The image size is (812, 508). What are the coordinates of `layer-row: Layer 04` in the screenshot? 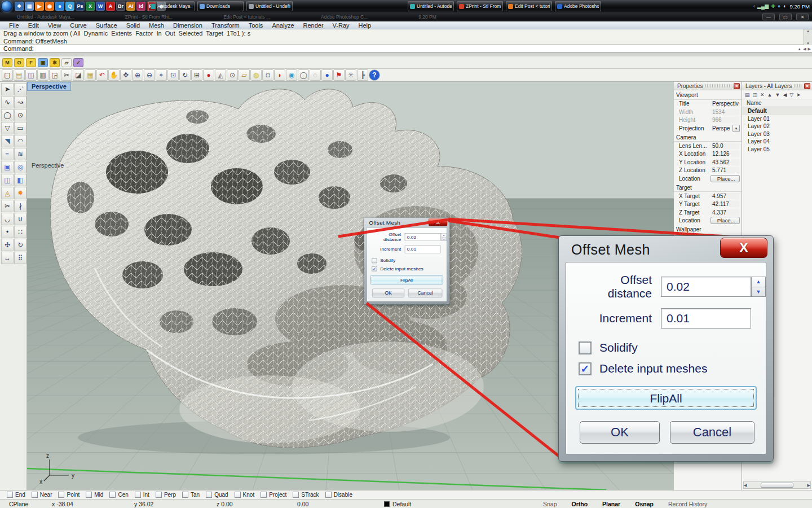 It's located at (777, 142).